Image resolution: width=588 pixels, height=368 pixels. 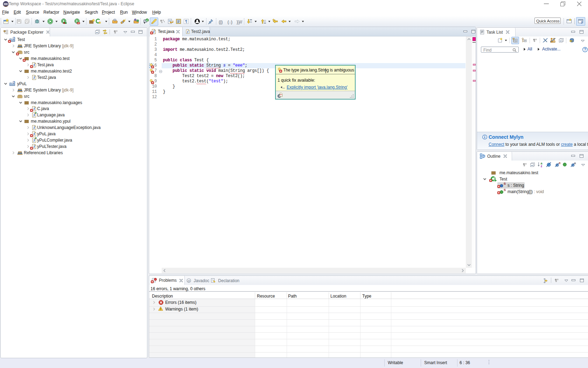 What do you see at coordinates (542, 166) in the screenshot?
I see `svg-text: z` at bounding box center [542, 166].